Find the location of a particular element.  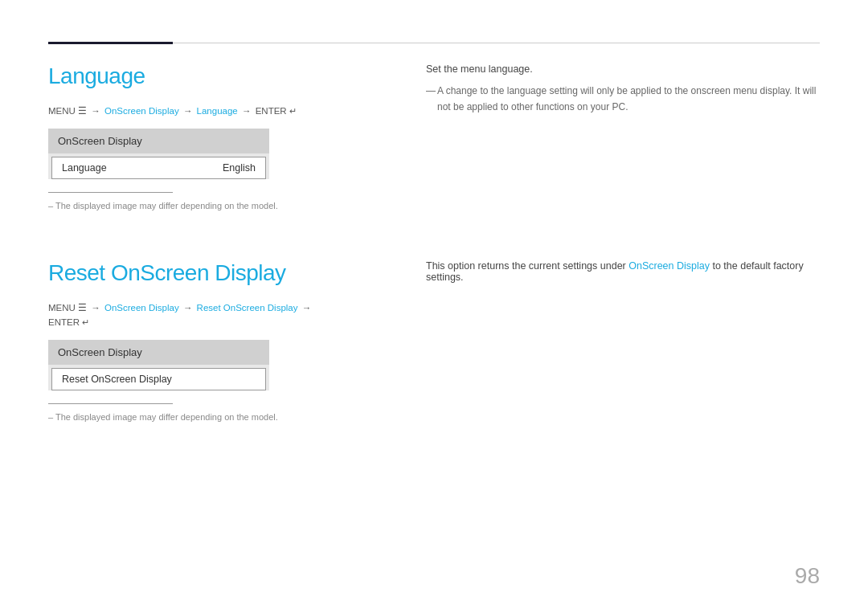

arrow3-reset: → is located at coordinates (307, 308).